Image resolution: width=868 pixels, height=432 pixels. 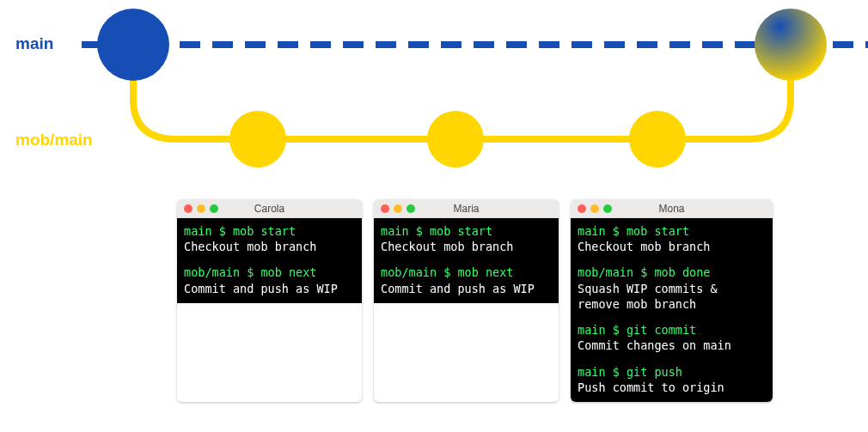 What do you see at coordinates (466, 301) in the screenshot?
I see `terminal-maria: Maria main $ mob start Checkout mob bran…` at bounding box center [466, 301].